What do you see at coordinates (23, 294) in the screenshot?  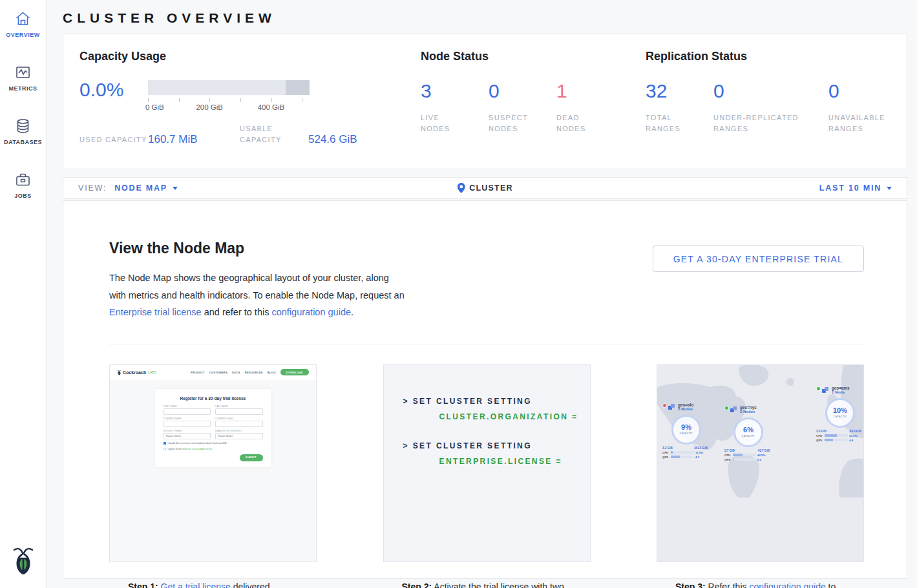 I see `sidebar: OVERVIEW METRICS DATABASES JO` at bounding box center [23, 294].